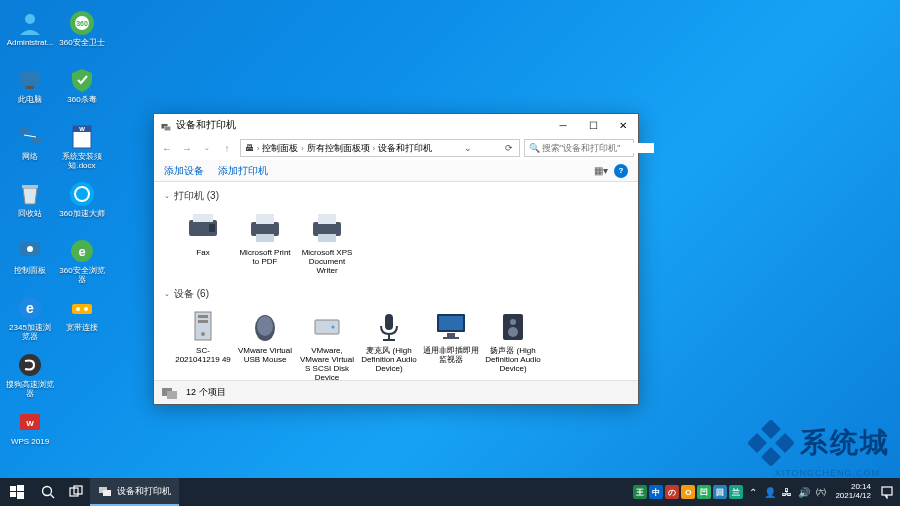  What do you see at coordinates (688, 492) in the screenshot?
I see `tray-badges: 王中のO凹回兰` at bounding box center [688, 492].